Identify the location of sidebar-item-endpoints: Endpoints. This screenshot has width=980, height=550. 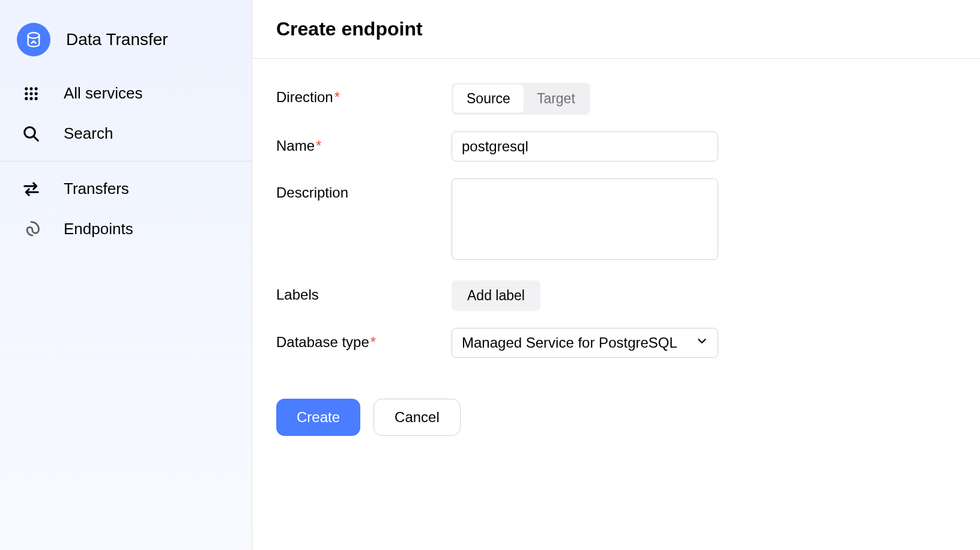
(126, 229).